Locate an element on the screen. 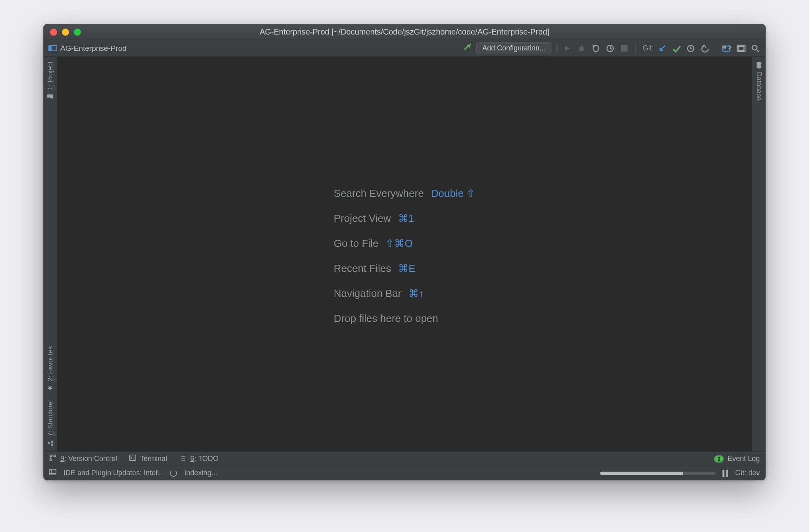 The image size is (809, 532). ide-settings-button is located at coordinates (741, 48).